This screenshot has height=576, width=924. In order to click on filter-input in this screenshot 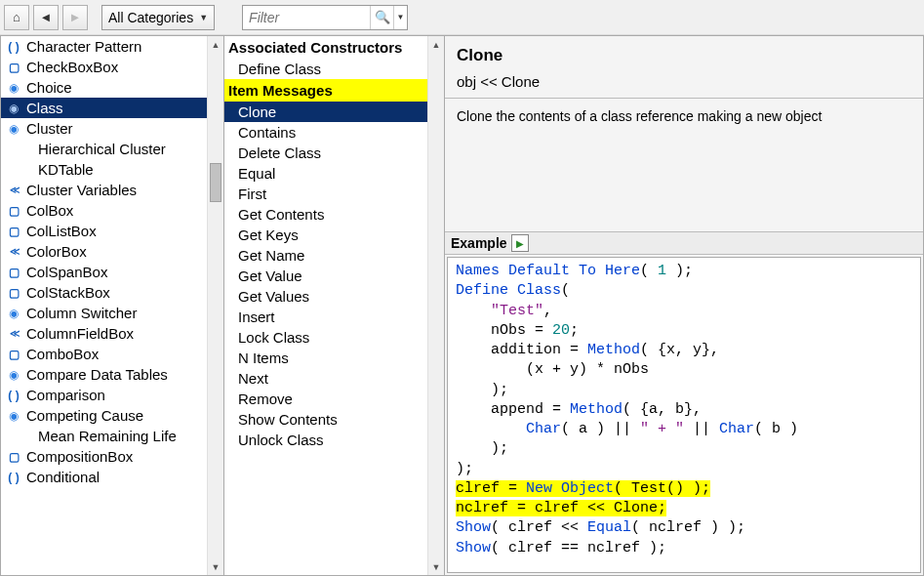, I will do `click(306, 18)`.